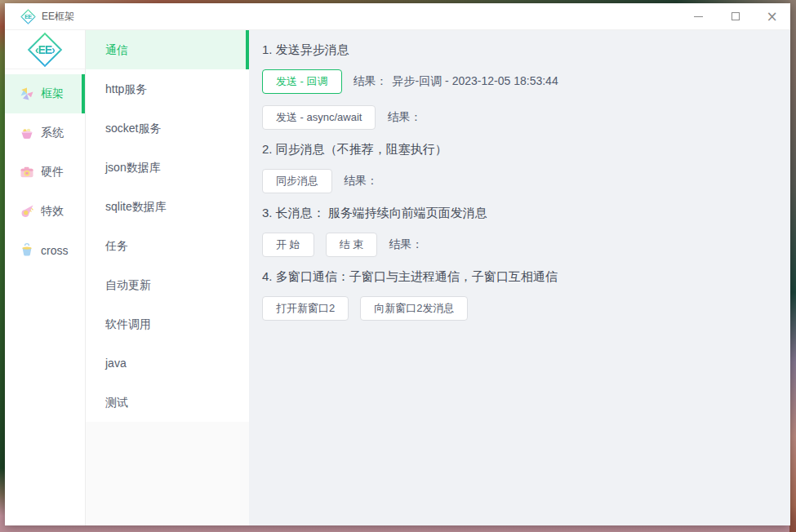  Describe the element at coordinates (45, 50) in the screenshot. I see `ee-logo-text: ‹EE›` at that location.